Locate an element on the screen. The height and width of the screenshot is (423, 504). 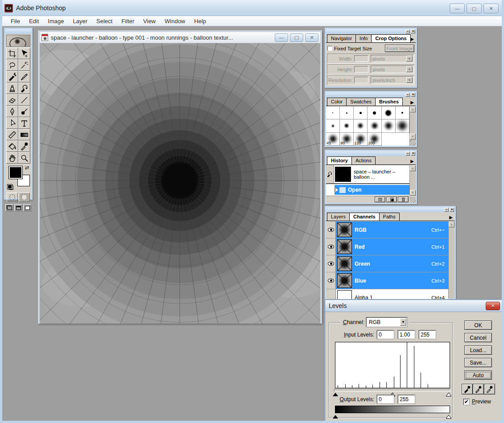
gray-point-eyedropper-button is located at coordinates (478, 389).